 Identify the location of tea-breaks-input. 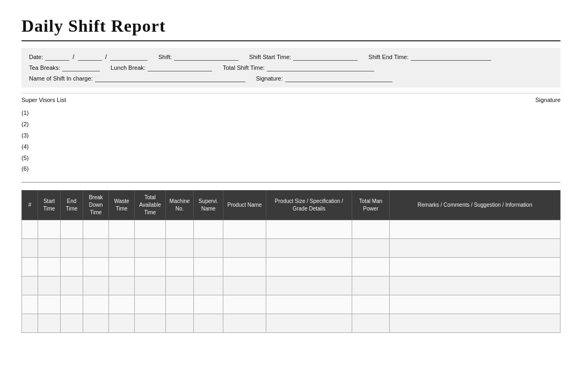
(81, 68).